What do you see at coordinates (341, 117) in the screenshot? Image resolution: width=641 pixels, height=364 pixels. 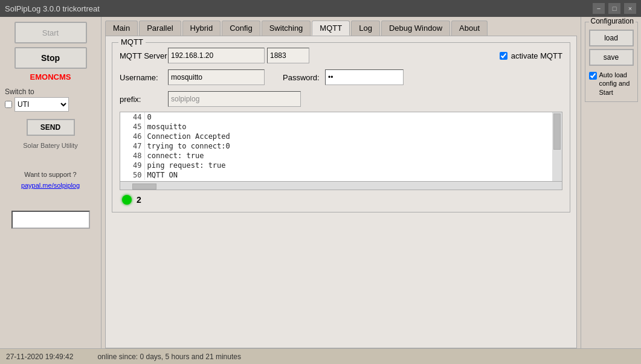 I see `log-row: 440` at bounding box center [341, 117].